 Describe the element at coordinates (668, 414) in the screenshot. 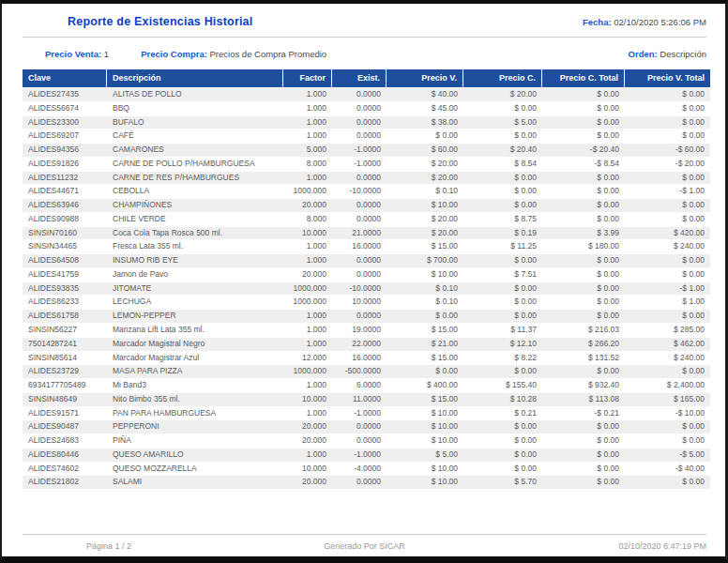

I see `cell-precio_v_total: -$ 10.00` at that location.